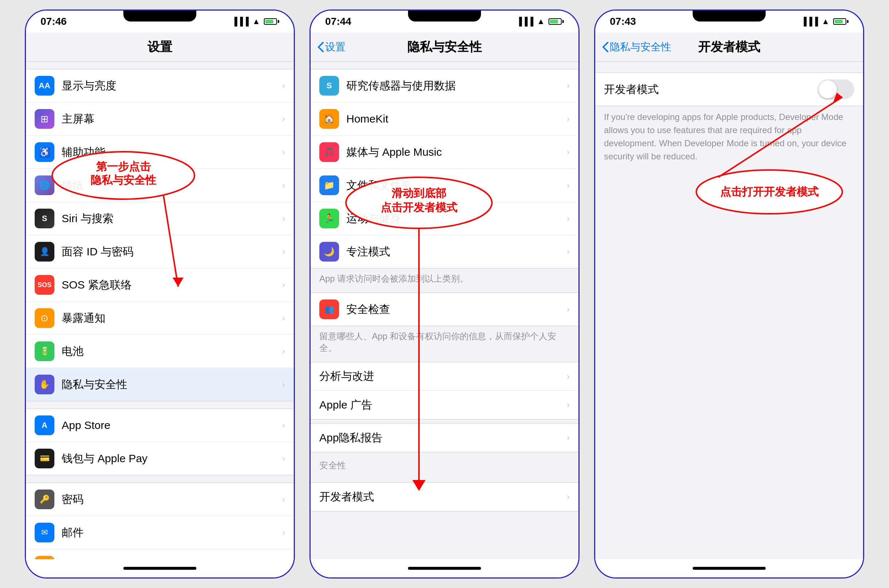 This screenshot has width=889, height=588. I want to click on section-note-2: 留意哪些人、App 和设备有权访问你的信息，从而保护个人安全。, so click(444, 342).